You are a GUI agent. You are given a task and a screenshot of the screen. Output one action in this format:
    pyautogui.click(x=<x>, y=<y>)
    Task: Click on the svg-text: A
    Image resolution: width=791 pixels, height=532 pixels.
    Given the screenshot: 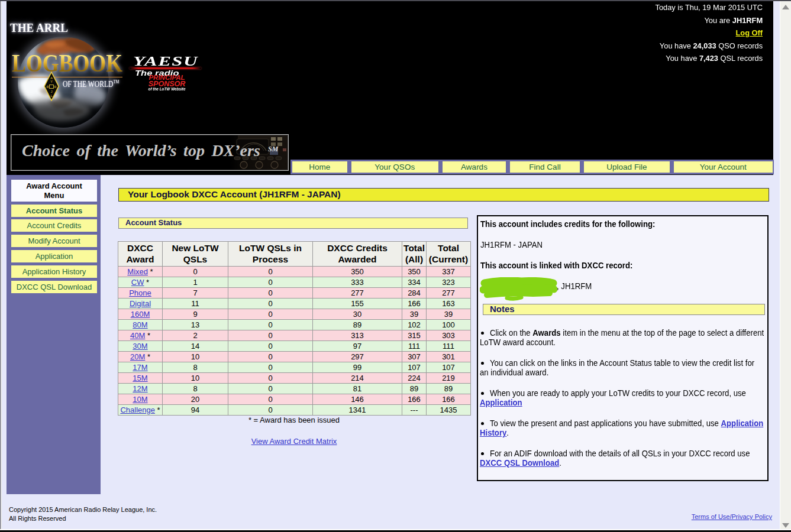 What is the action you would take?
    pyautogui.click(x=51, y=78)
    